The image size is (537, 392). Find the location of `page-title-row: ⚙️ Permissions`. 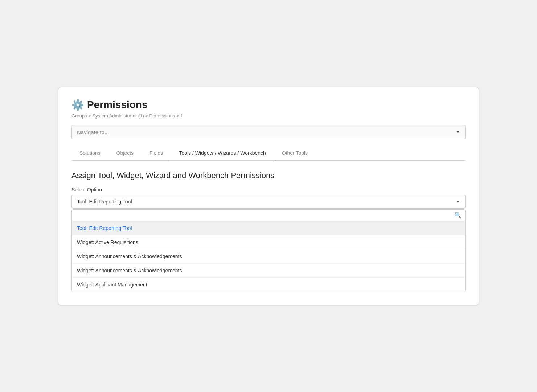

page-title-row: ⚙️ Permissions is located at coordinates (268, 105).